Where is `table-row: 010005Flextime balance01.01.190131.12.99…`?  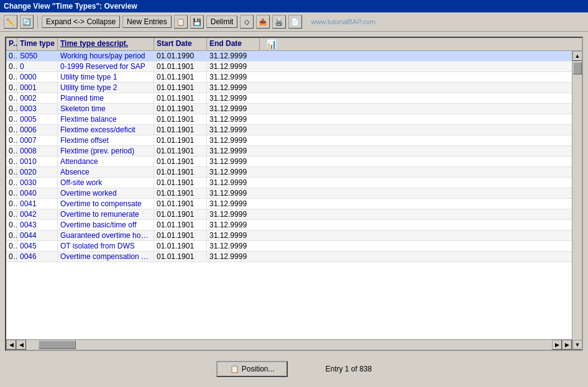 table-row: 010005Flextime balance01.01.190131.12.99… is located at coordinates (289, 119).